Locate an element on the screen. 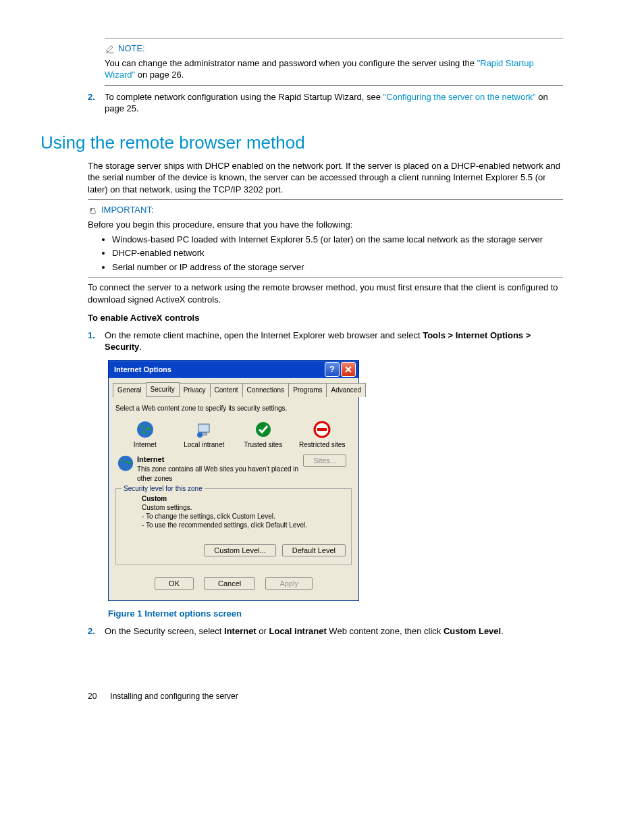  zone-local-intranet: Local intranet is located at coordinates (204, 434).